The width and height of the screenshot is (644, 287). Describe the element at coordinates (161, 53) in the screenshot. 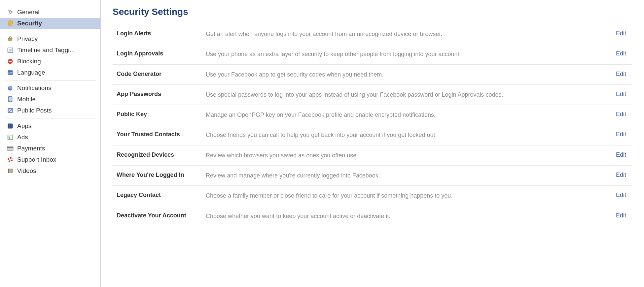

I see `settings-row-label: Login Approvals` at that location.